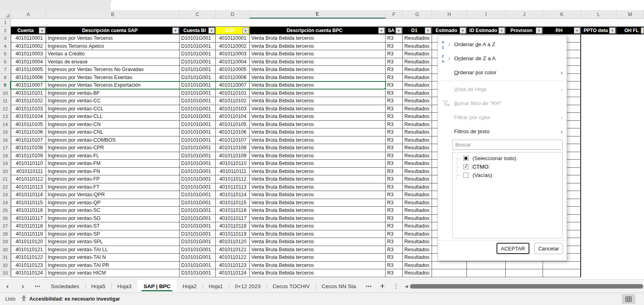 The height and width of the screenshot is (305, 644). Describe the element at coordinates (317, 250) in the screenshot. I see `cell-E30: Venta Bruta Bebida terceros` at that location.